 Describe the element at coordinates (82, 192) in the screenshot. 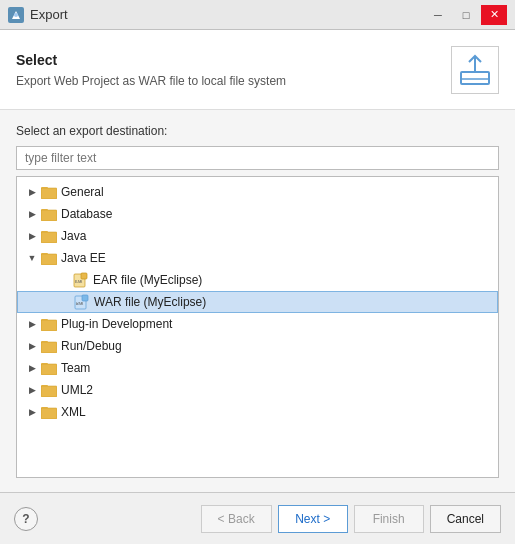

I see `tree-label-general: General` at that location.